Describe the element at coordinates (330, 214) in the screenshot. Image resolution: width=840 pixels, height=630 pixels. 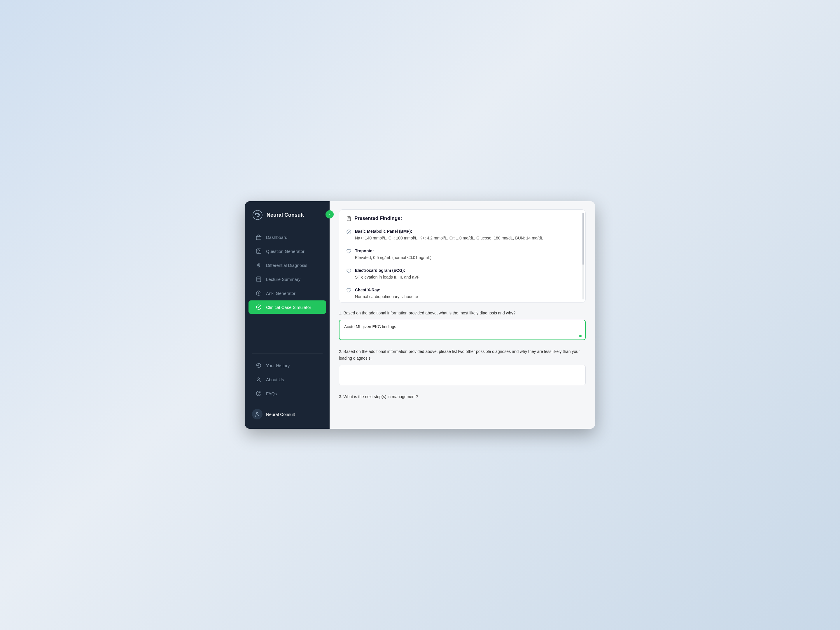
I see `collapse-sidebar-button: ‹` at that location.